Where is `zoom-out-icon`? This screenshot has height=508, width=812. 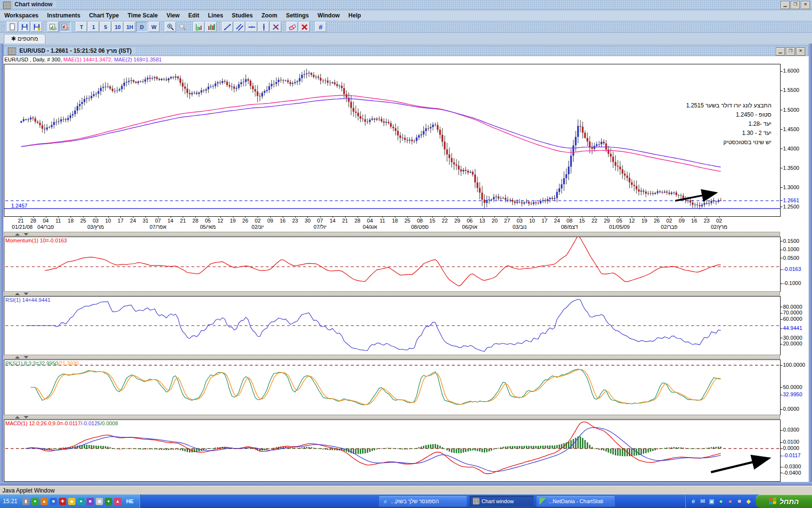 zoom-out-icon is located at coordinates (183, 27).